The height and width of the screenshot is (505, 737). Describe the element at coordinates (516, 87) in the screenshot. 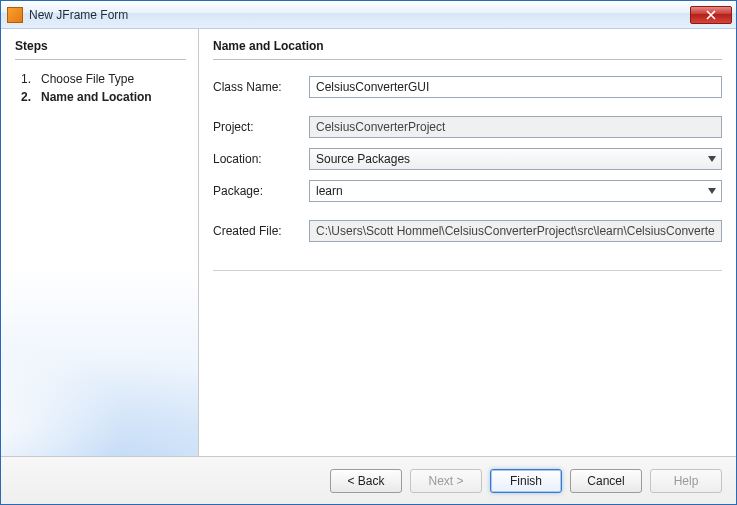

I see `class-name-input` at that location.